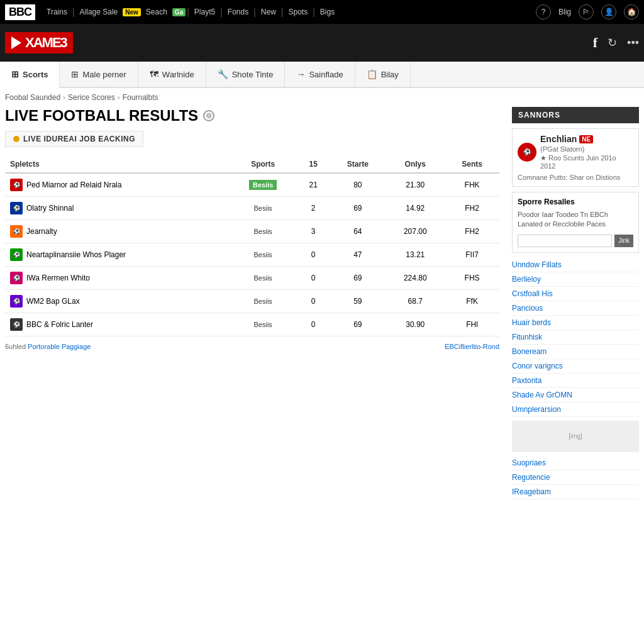 This screenshot has height=644, width=644. What do you see at coordinates (565, 12) in the screenshot?
I see `blig-label: Blig` at bounding box center [565, 12].